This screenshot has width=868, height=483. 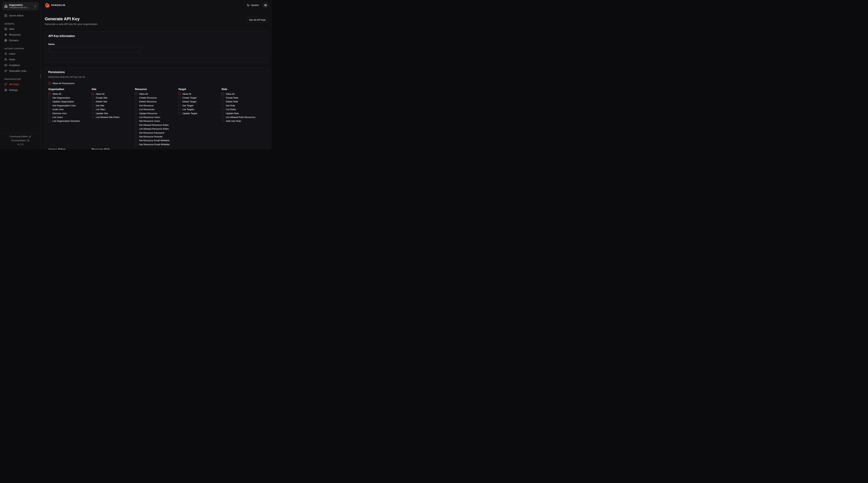 I want to click on see-all-api-keys-button: See All API Keys, so click(x=257, y=20).